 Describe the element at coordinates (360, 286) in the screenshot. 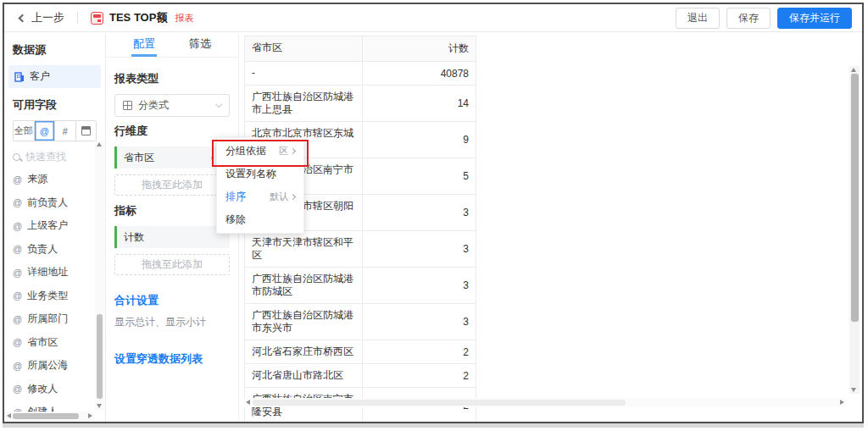

I see `table-row: 广西壮族自治区防城港市防城区 3` at that location.